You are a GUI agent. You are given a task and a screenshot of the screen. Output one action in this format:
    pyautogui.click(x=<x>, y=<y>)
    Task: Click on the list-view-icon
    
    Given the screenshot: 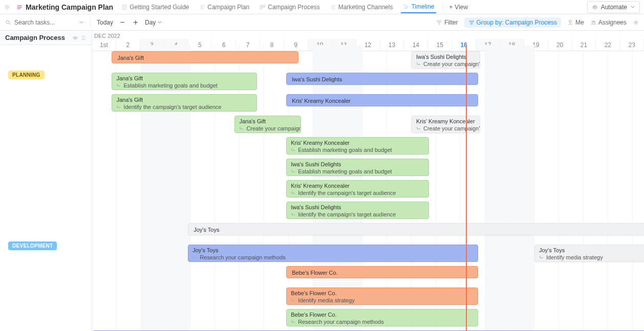 What is the action you would take?
    pyautogui.click(x=333, y=7)
    